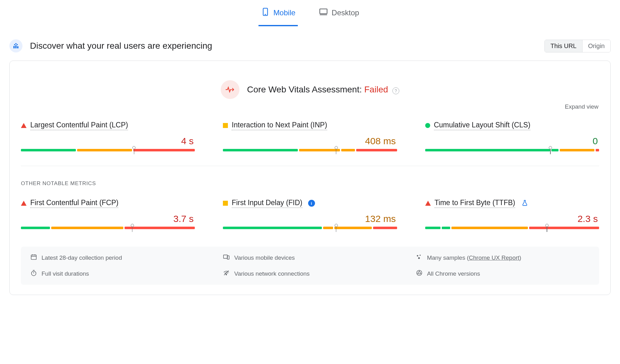 This screenshot has height=364, width=620. I want to click on tab-desktop: Desktop, so click(339, 16).